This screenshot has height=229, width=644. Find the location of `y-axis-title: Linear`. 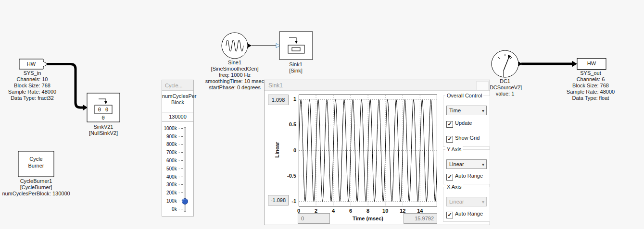

y-axis-title: Linear is located at coordinates (277, 150).